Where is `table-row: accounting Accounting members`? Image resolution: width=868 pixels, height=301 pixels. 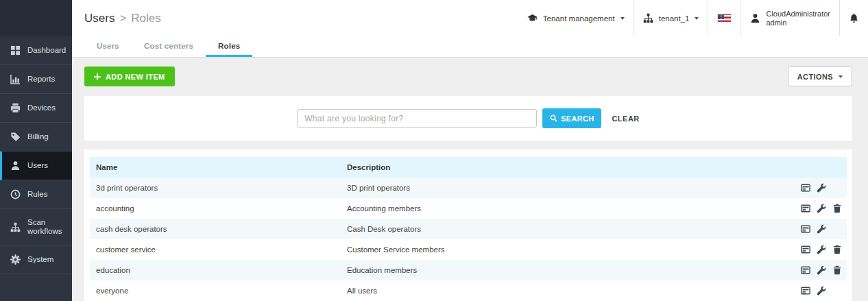
table-row: accounting Accounting members is located at coordinates (468, 208).